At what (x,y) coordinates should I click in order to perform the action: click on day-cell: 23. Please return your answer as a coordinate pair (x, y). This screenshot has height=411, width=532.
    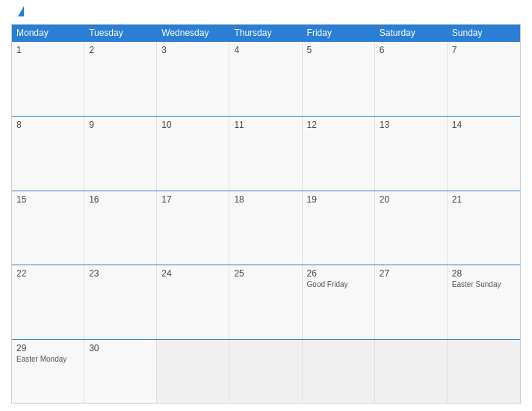
    Looking at the image, I should click on (121, 302).